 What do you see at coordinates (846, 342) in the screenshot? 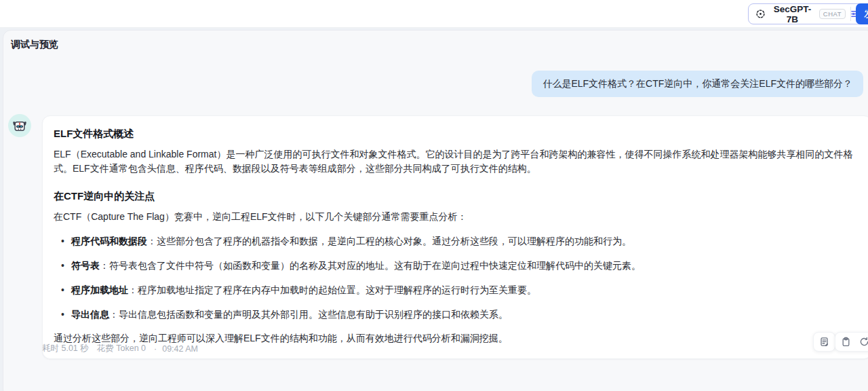
I see `copy-icon` at bounding box center [846, 342].